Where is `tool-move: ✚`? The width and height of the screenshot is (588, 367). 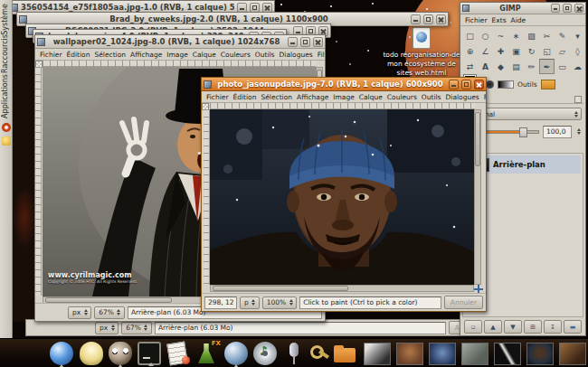 tool-move: ✚ is located at coordinates (501, 51).